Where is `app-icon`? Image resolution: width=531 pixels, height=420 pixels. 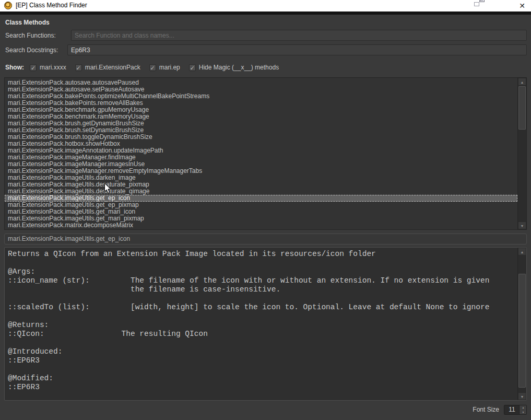
app-icon is located at coordinates (8, 5).